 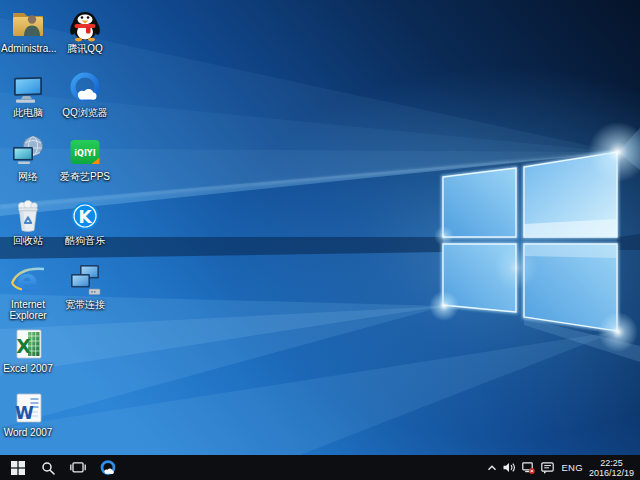 What do you see at coordinates (28, 176) in the screenshot?
I see `icon-label: 网络` at bounding box center [28, 176].